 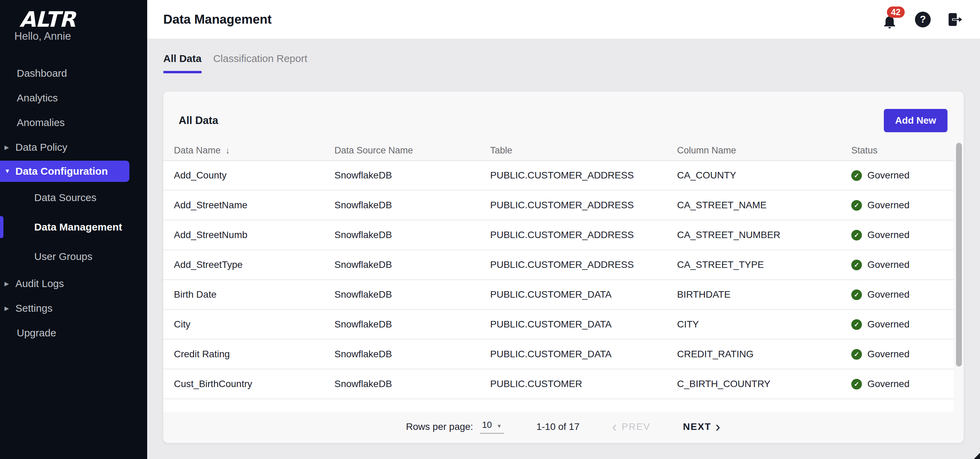 What do you see at coordinates (955, 20) in the screenshot?
I see `logout-button` at bounding box center [955, 20].